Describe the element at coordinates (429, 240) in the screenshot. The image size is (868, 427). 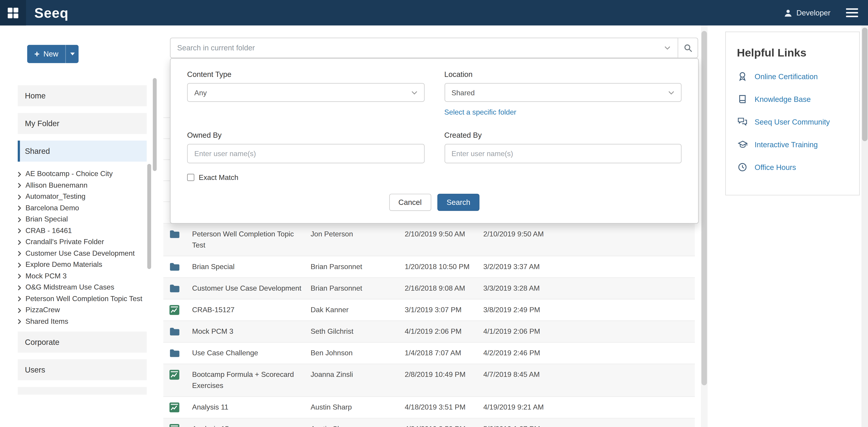
I see `table-row: Peterson Well Completion Topic Test Jon …` at that location.